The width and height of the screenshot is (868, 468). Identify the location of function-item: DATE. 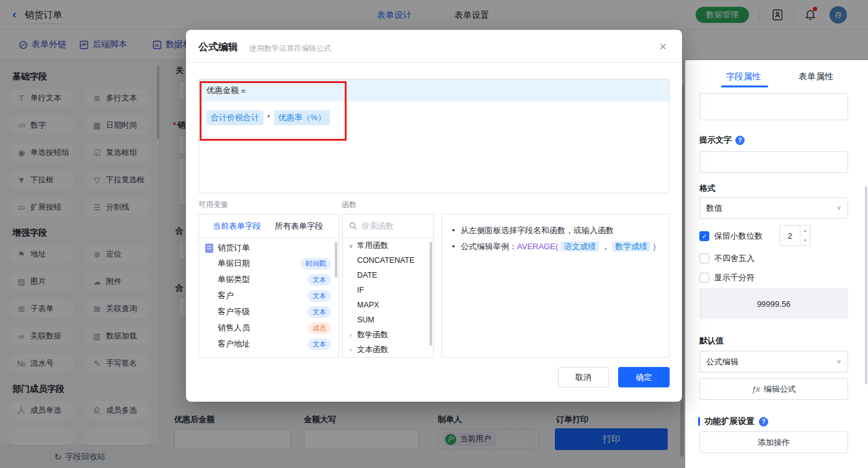
(388, 275).